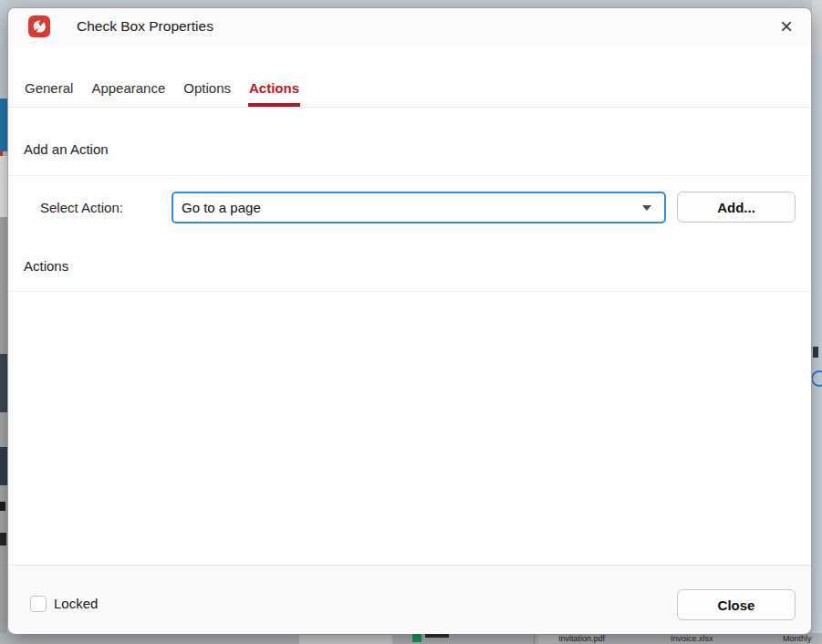 The width and height of the screenshot is (822, 644). What do you see at coordinates (817, 27) in the screenshot?
I see `background-right-strip` at bounding box center [817, 27].